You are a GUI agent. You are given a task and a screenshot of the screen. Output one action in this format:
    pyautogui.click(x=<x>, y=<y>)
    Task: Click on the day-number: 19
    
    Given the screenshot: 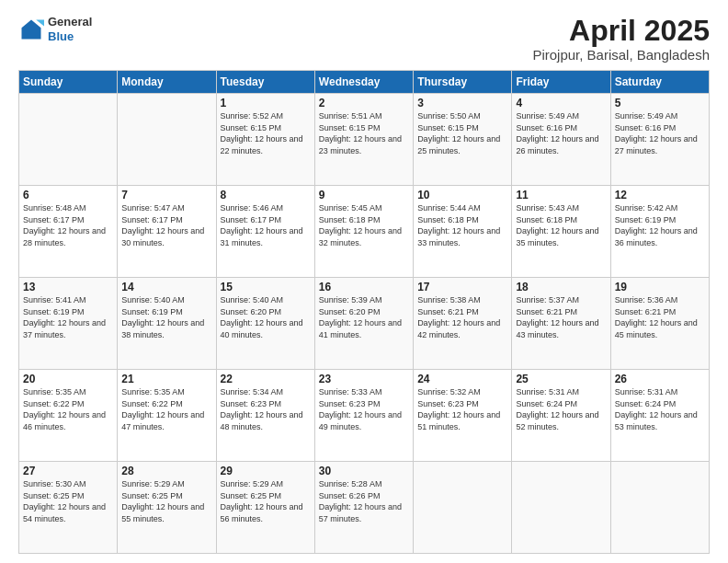 What is the action you would take?
    pyautogui.click(x=660, y=287)
    